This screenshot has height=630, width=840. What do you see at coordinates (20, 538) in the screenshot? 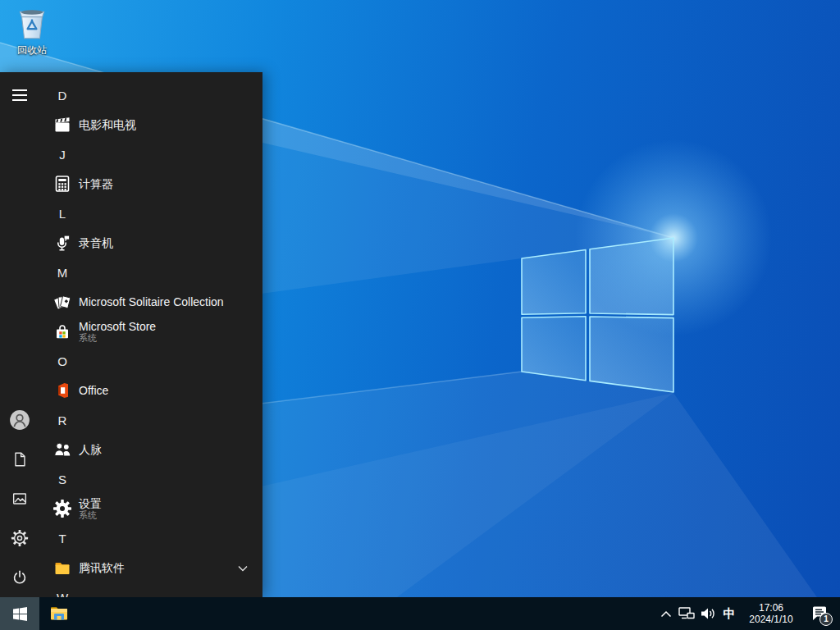
I see `settings-gear-outline-icon` at bounding box center [20, 538].